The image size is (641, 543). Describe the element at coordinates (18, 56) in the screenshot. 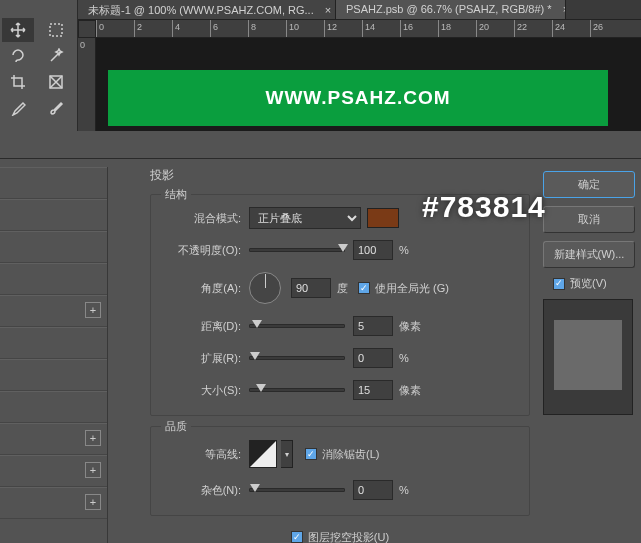

I see `lasso-tool-icon` at that location.